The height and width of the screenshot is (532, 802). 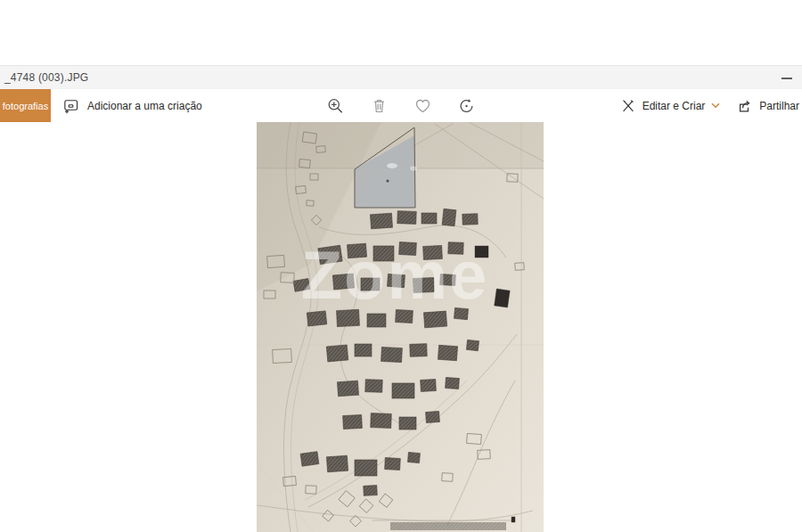 I want to click on bottom-hatch-strip, so click(x=448, y=526).